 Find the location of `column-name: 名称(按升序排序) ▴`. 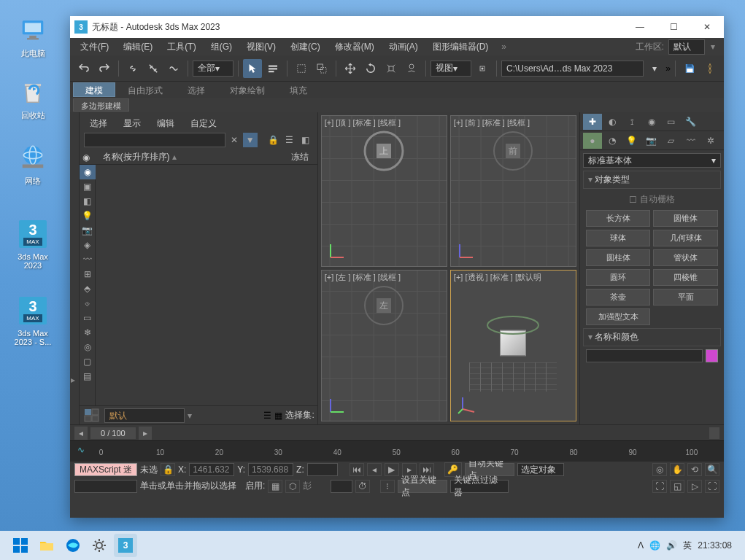

column-name: 名称(按升序排序) ▴ is located at coordinates (188, 158).